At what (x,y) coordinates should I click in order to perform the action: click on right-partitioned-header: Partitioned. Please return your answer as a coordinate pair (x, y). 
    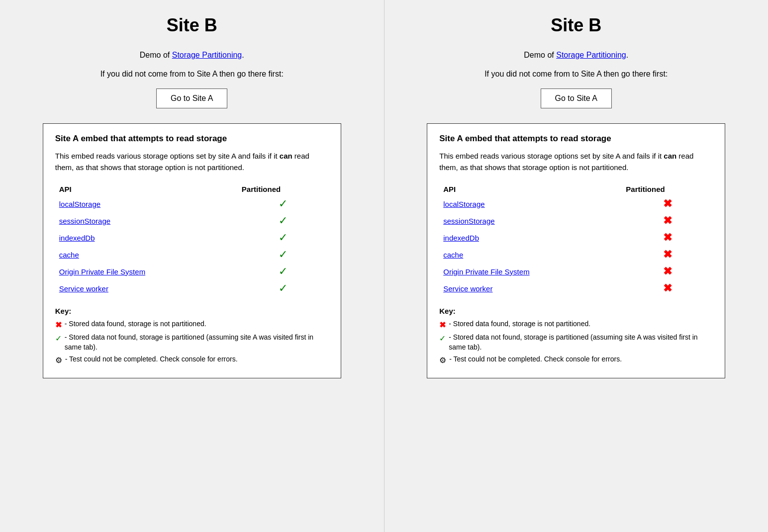
    Looking at the image, I should click on (668, 189).